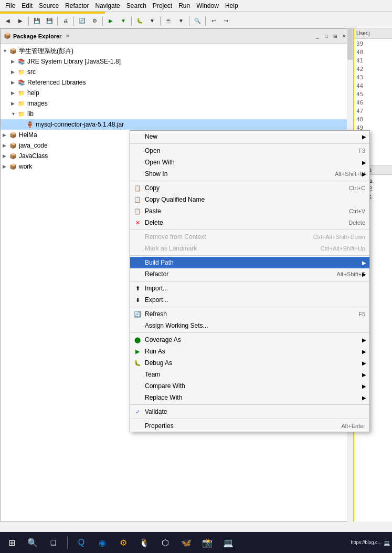  Describe the element at coordinates (250, 211) in the screenshot. I see `ctx-paste: 📋 Paste Ctrl+V` at that location.